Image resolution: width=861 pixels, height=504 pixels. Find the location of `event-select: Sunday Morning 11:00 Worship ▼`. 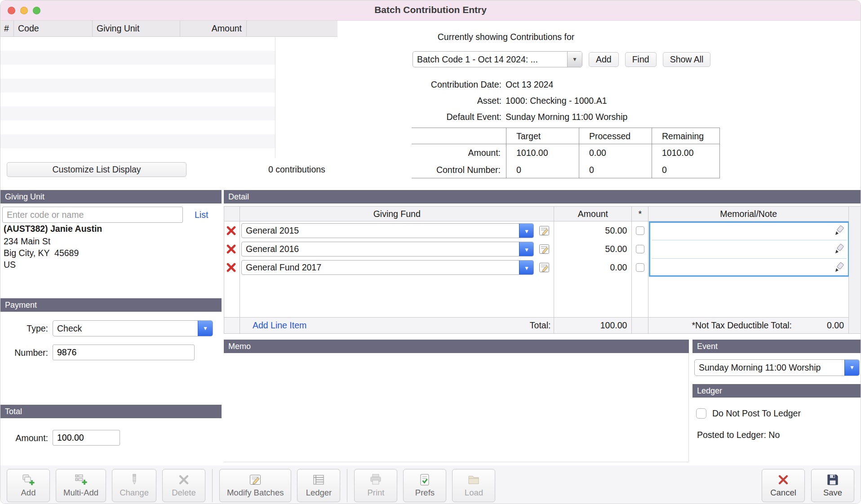

event-select: Sunday Morning 11:00 Worship ▼ is located at coordinates (777, 367).